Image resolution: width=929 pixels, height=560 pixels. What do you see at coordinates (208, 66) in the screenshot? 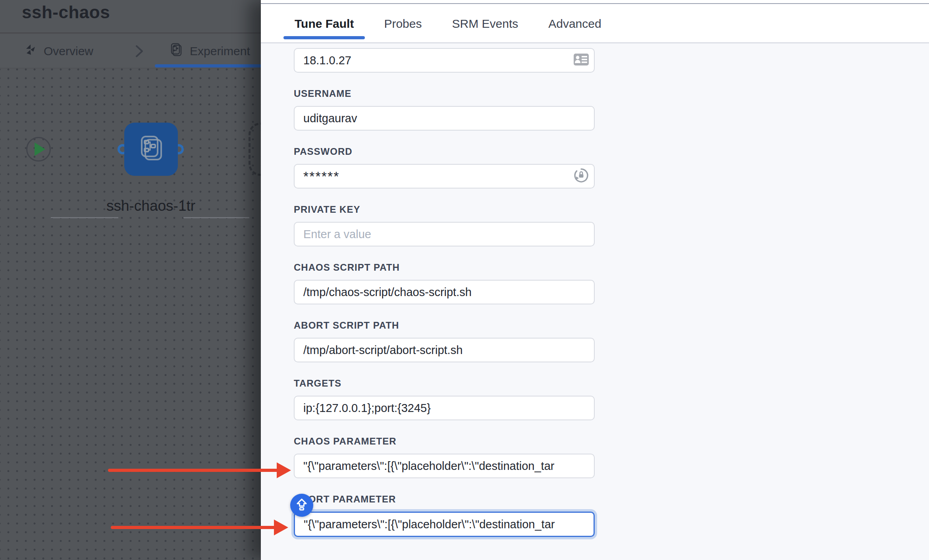
I see `active-nav-underline` at bounding box center [208, 66].